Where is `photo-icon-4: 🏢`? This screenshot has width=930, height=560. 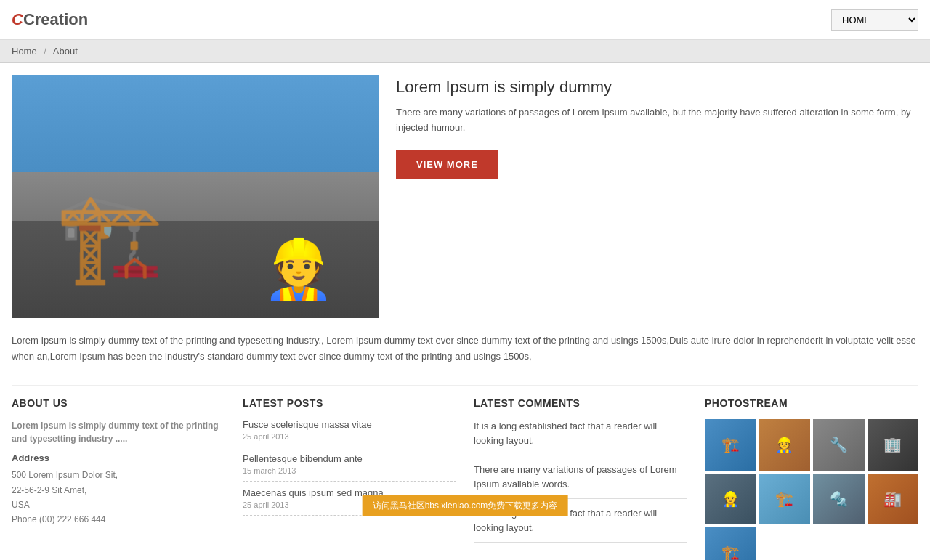 photo-icon-4: 🏢 is located at coordinates (894, 445).